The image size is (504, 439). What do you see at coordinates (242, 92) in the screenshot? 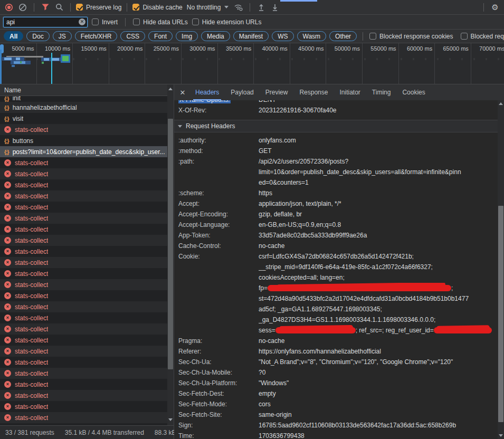
I see `tab-payload: Payload` at bounding box center [242, 92].